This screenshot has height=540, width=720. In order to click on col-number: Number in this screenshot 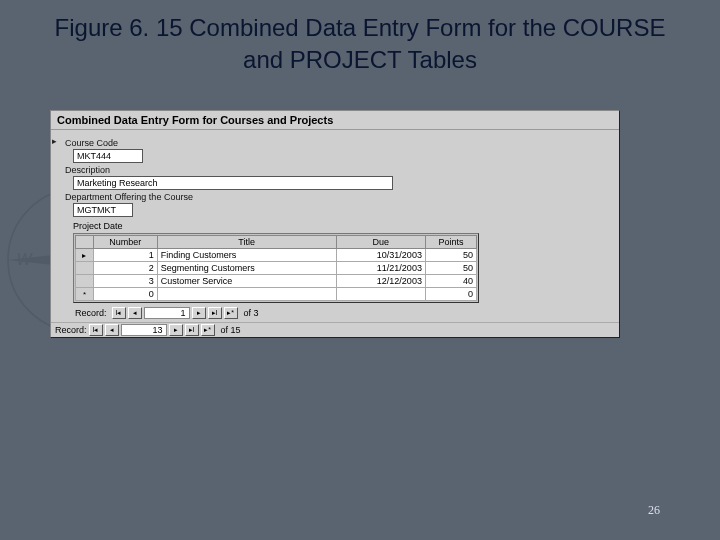, I will do `click(125, 242)`.